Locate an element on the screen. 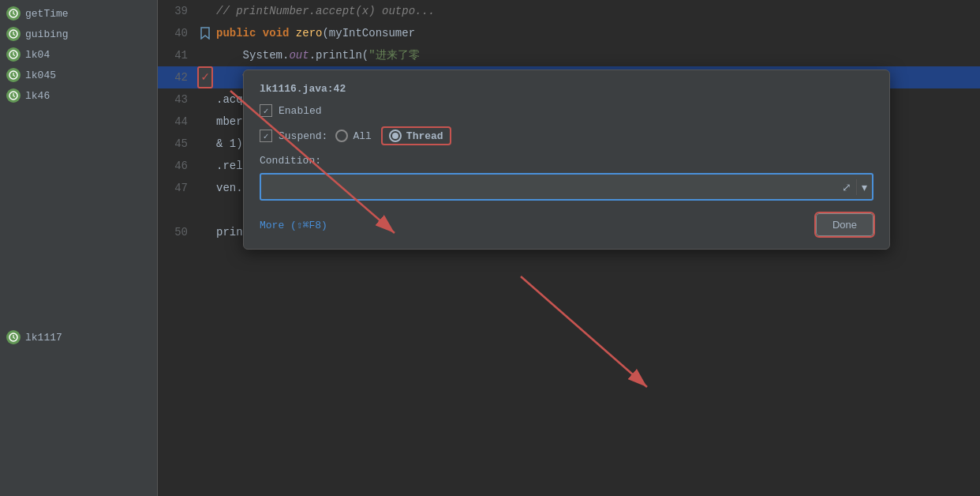 This screenshot has height=496, width=980. line-number: 39 is located at coordinates (178, 11).